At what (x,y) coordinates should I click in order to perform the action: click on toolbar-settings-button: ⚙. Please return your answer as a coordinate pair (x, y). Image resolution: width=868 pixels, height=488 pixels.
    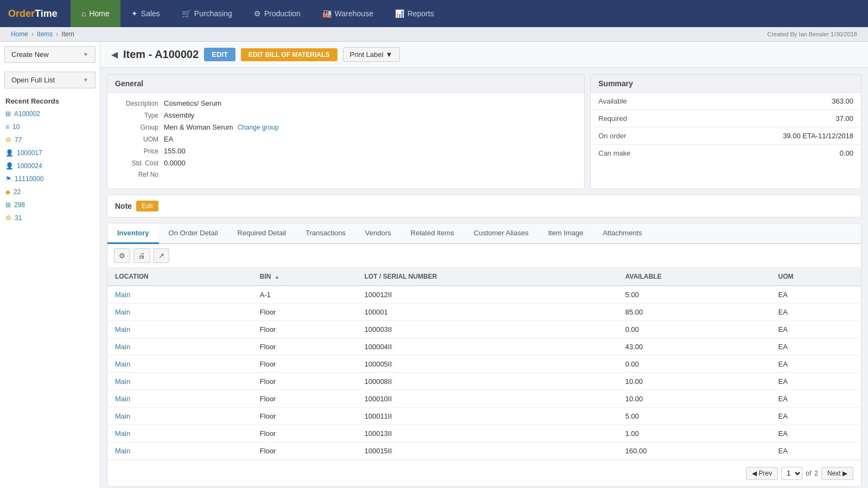
    Looking at the image, I should click on (122, 256).